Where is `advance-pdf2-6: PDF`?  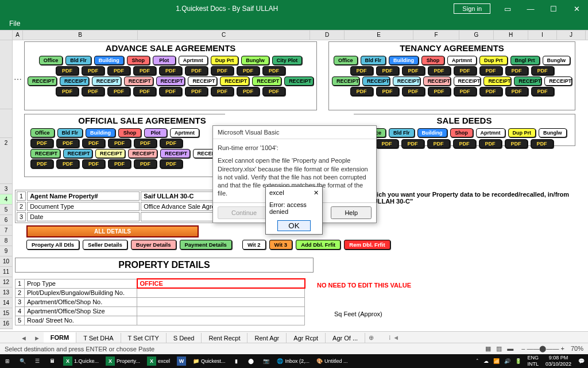 advance-pdf2-6: PDF is located at coordinates (222, 91).